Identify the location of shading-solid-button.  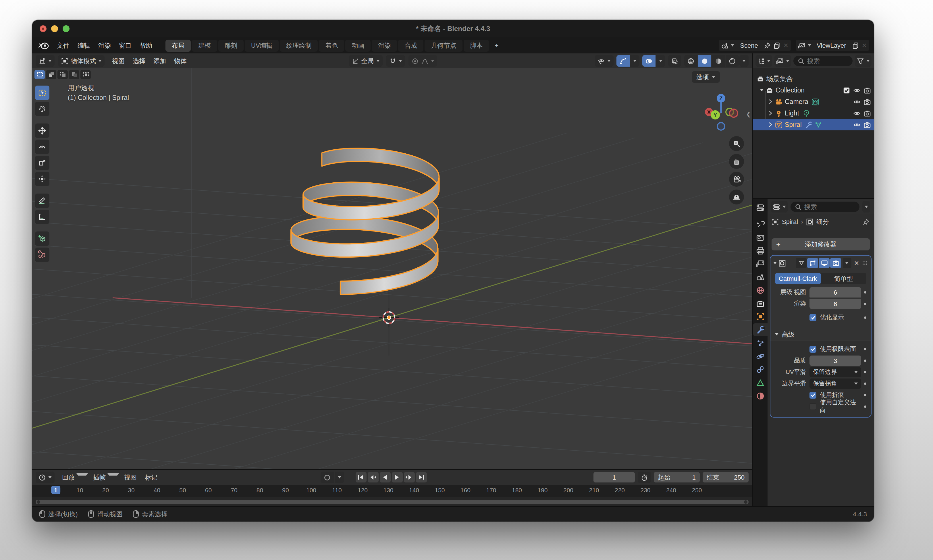
(704, 61).